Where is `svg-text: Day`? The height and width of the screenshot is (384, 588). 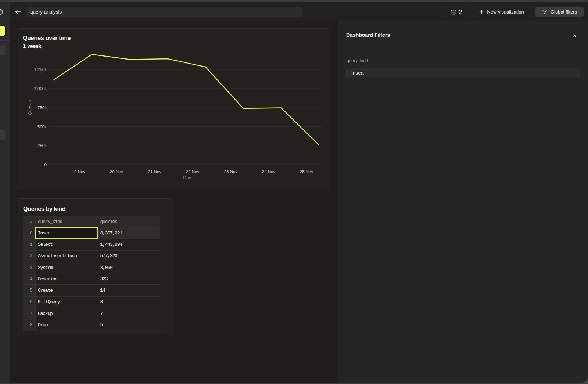 svg-text: Day is located at coordinates (187, 178).